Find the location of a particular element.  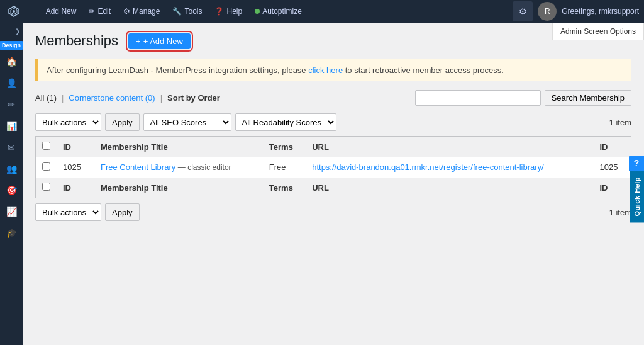

notice-link: click here is located at coordinates (326, 71).